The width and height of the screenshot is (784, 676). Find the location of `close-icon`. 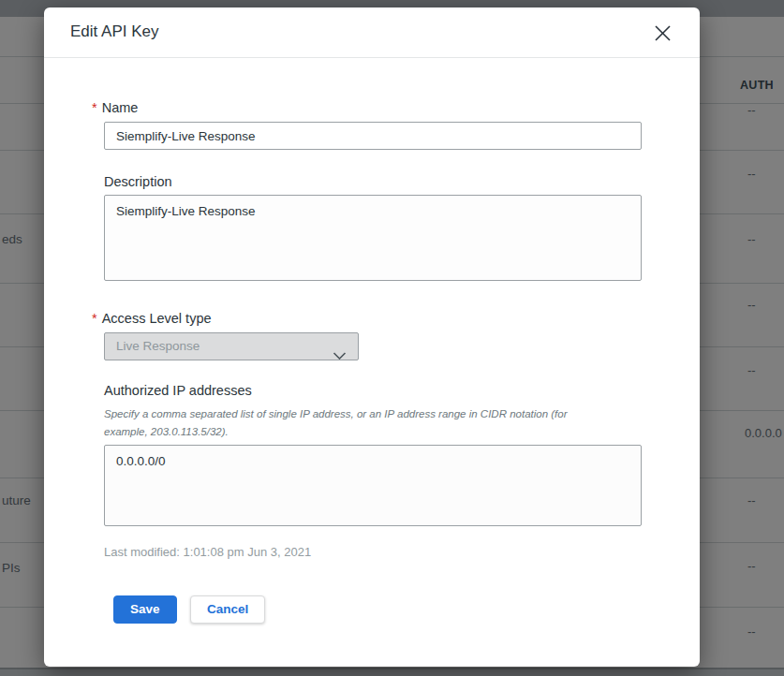

close-icon is located at coordinates (663, 34).